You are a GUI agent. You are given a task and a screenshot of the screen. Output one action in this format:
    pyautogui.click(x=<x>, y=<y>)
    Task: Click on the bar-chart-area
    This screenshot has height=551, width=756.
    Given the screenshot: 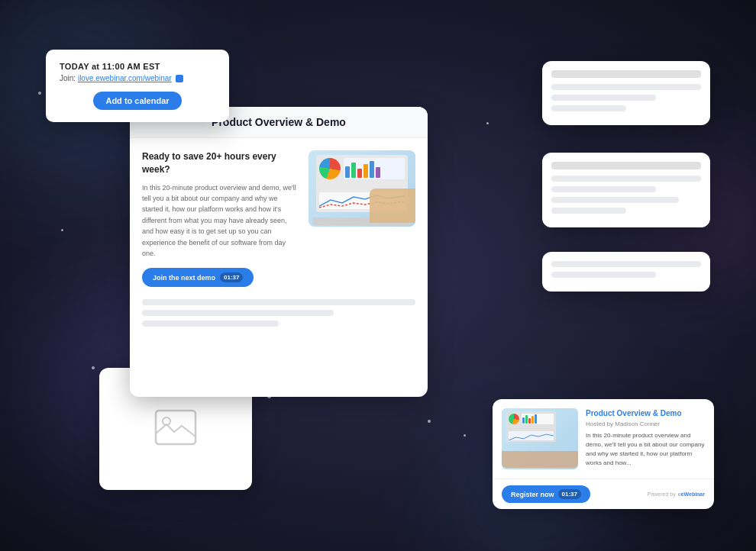 What is the action you would take?
    pyautogui.click(x=374, y=169)
    